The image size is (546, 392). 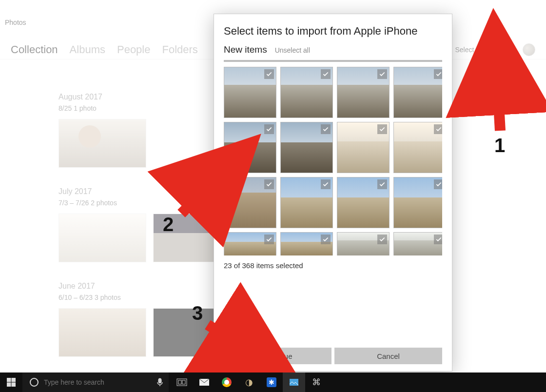 I want to click on separator, so click(x=333, y=61).